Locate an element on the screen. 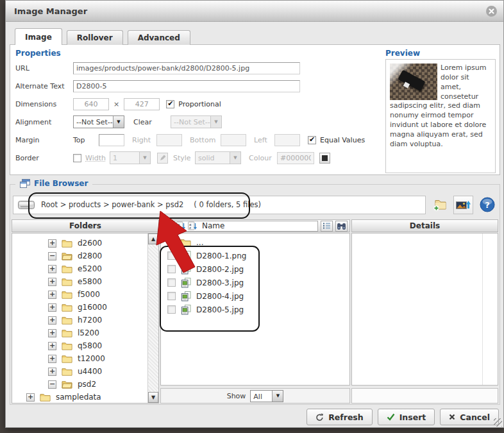 Image resolution: width=504 pixels, height=433 pixels. resize-handle is located at coordinates (498, 422).